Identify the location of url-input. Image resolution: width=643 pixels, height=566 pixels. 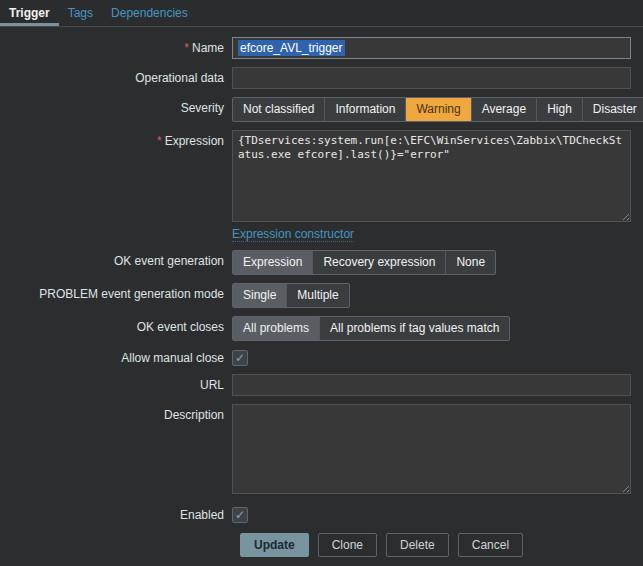
(432, 385).